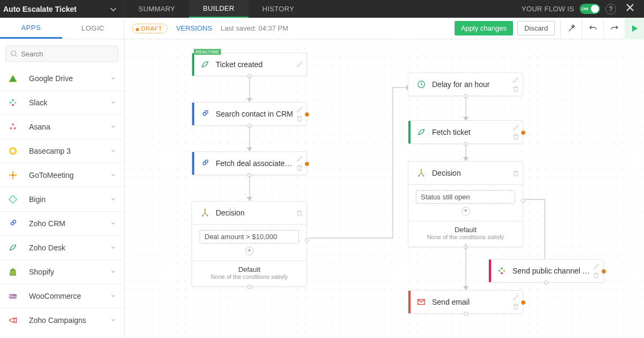 The image size is (644, 338). Describe the element at coordinates (249, 244) in the screenshot. I see `node-decision-a: Decision Deal amount > $10,000 + Default…` at that location.